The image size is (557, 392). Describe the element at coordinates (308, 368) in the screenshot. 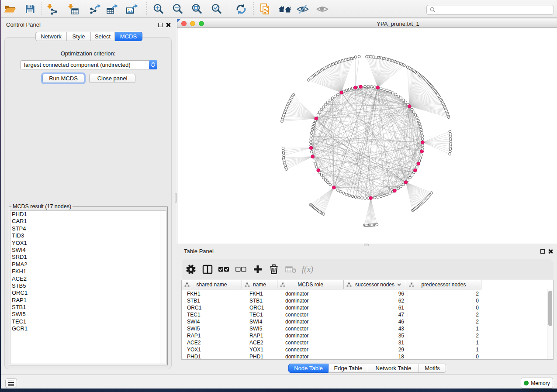

I see `tab-node-table: Node Table` at that location.